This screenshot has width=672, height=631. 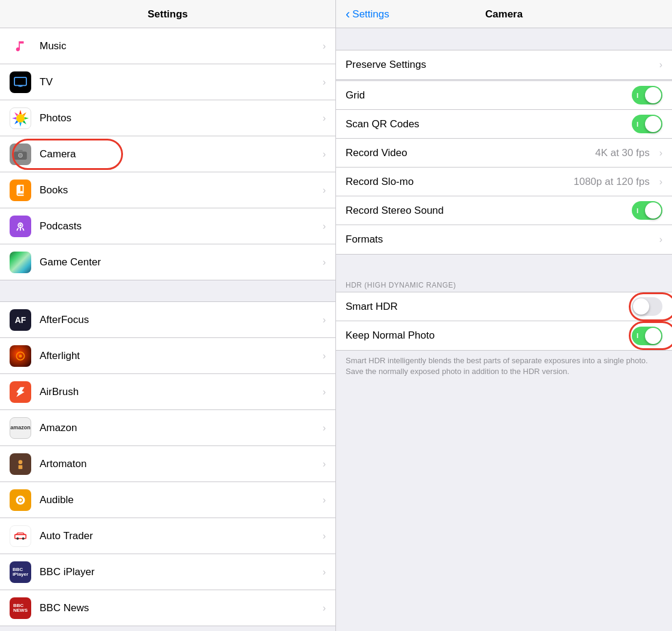 What do you see at coordinates (168, 356) in the screenshot?
I see `sidebar-item-afterlight: Afterlight ›` at bounding box center [168, 356].